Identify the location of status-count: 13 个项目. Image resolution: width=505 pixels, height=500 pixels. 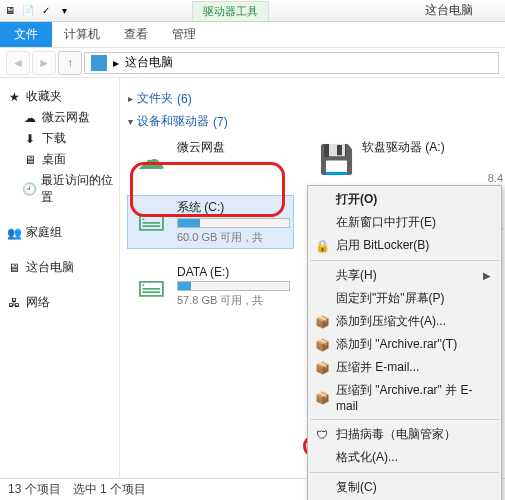
(34, 490).